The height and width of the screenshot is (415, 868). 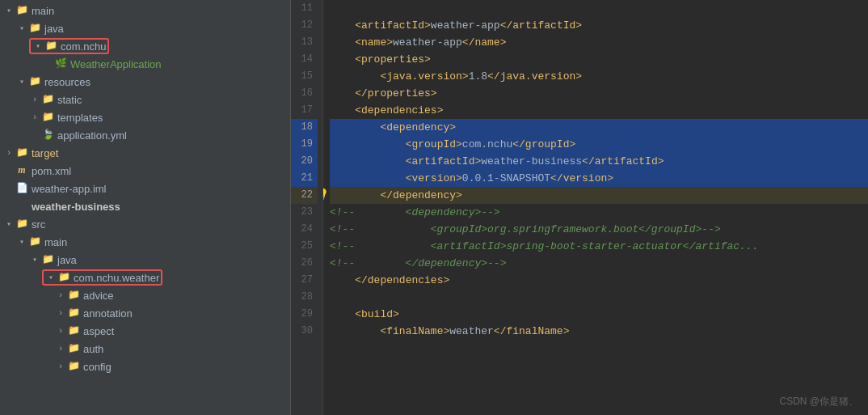 What do you see at coordinates (39, 225) in the screenshot?
I see `label-src2: src` at bounding box center [39, 225].